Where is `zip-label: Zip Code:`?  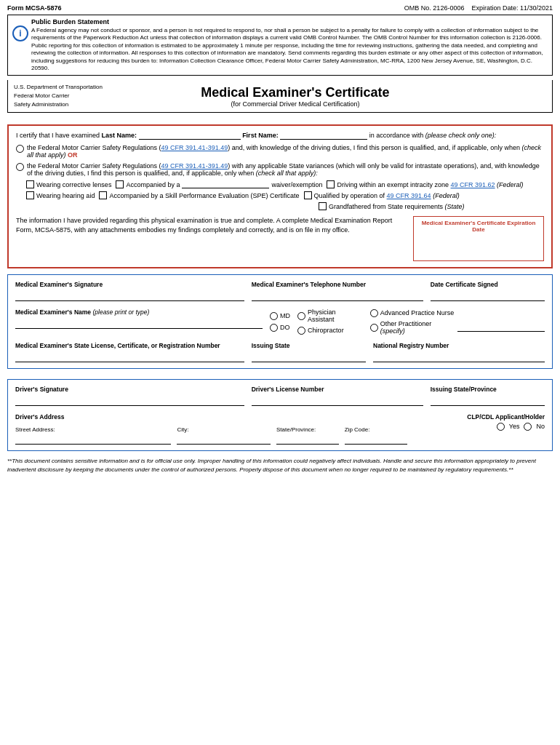 zip-label: Zip Code: is located at coordinates (358, 429).